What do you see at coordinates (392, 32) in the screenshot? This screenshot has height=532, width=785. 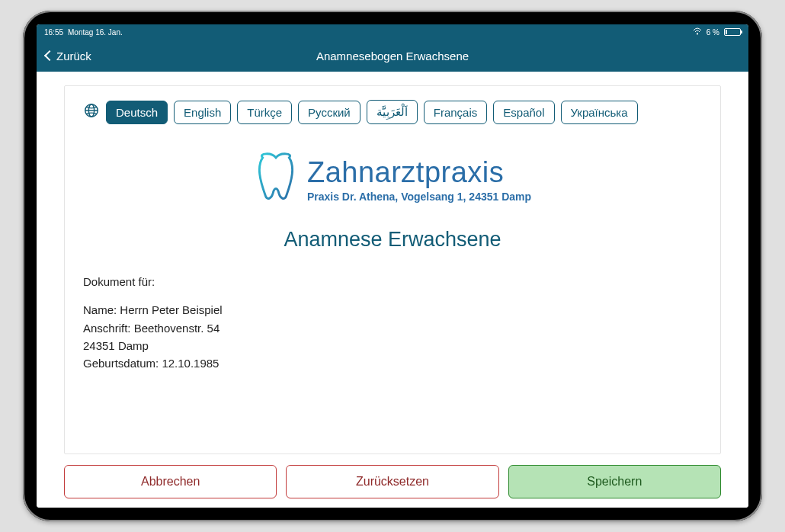 I see `status-bar: 16:55 Montag 16. Jan. 6 %` at bounding box center [392, 32].